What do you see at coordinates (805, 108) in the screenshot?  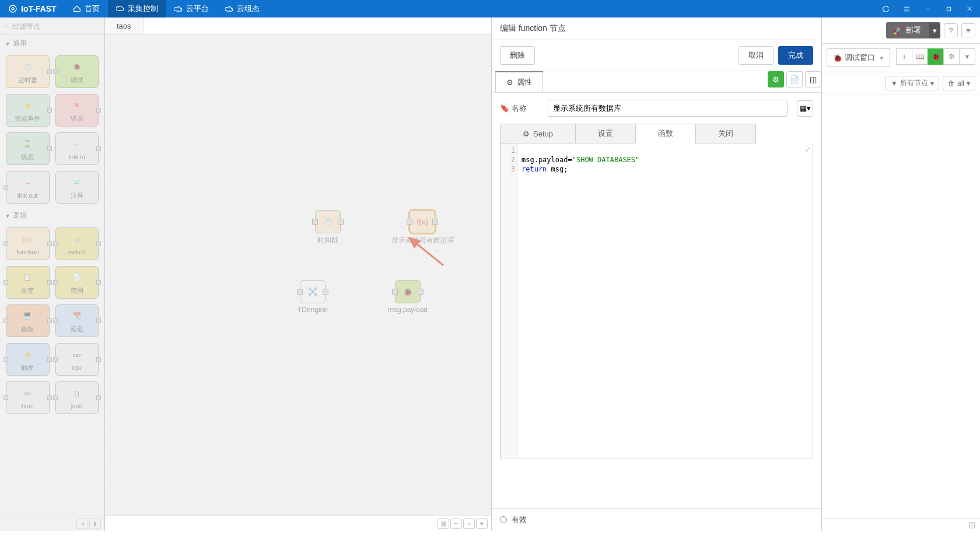 I see `icon-select-button: ▦▾` at bounding box center [805, 108].